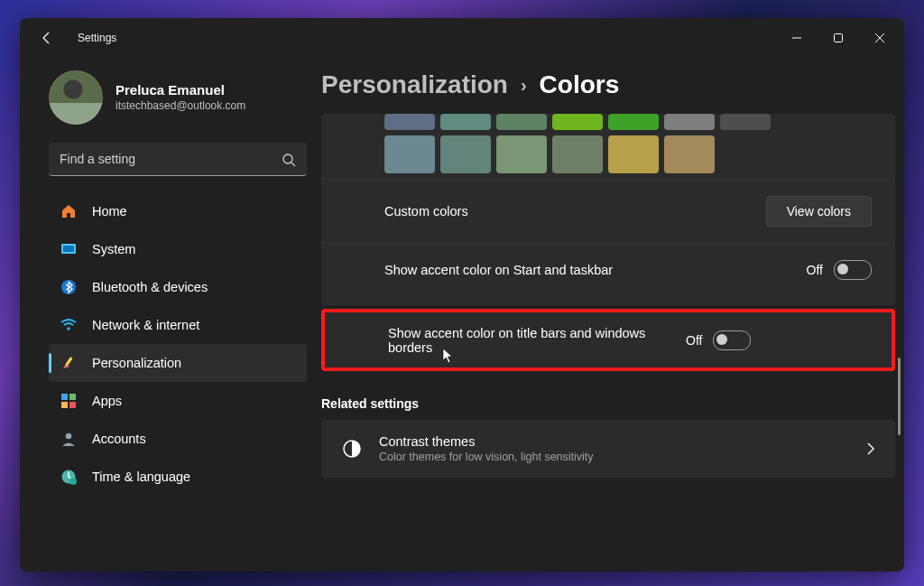  Describe the element at coordinates (523, 85) in the screenshot. I see `chevron-right-icon: ›` at that location.